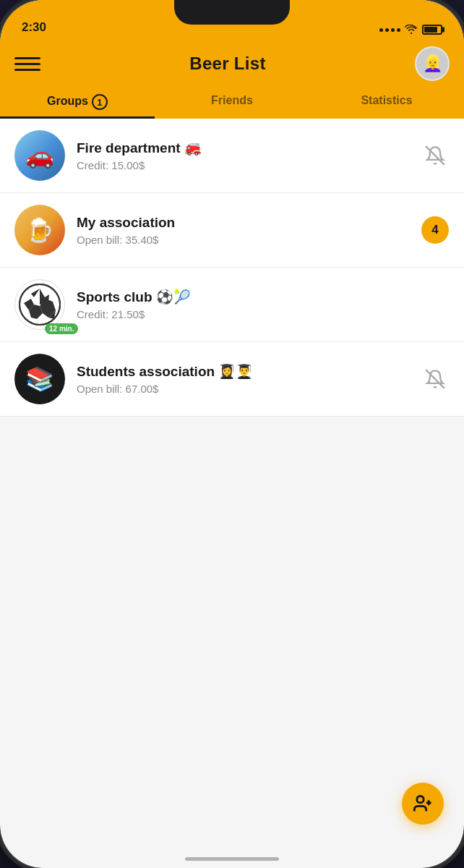 This screenshot has width=464, height=868. What do you see at coordinates (390, 30) in the screenshot?
I see `signal-icon` at bounding box center [390, 30].